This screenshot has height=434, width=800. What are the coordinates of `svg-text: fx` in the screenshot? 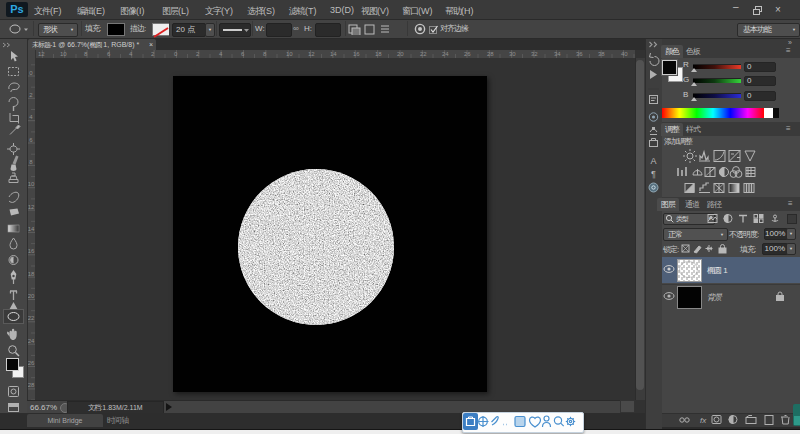 It's located at (704, 420).